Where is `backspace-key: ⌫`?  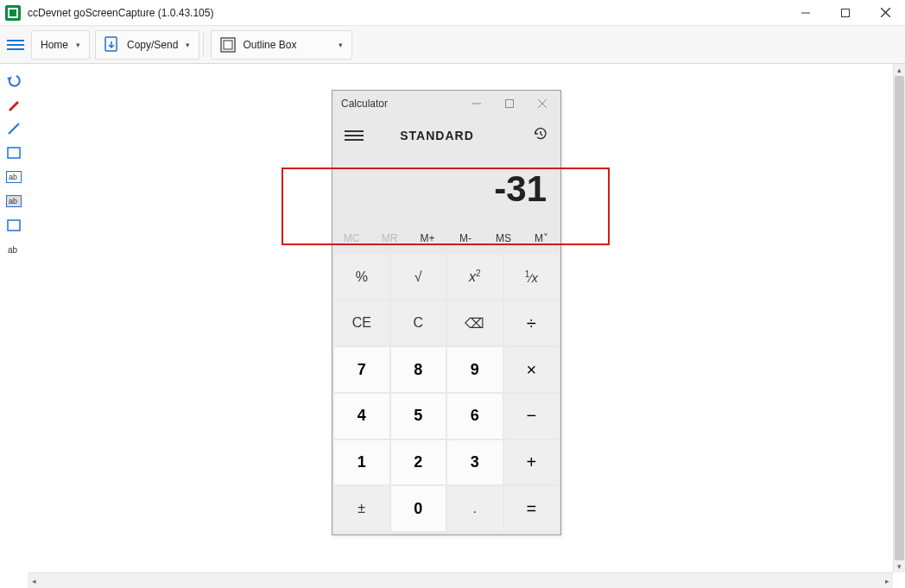 backspace-key: ⌫ is located at coordinates (475, 324).